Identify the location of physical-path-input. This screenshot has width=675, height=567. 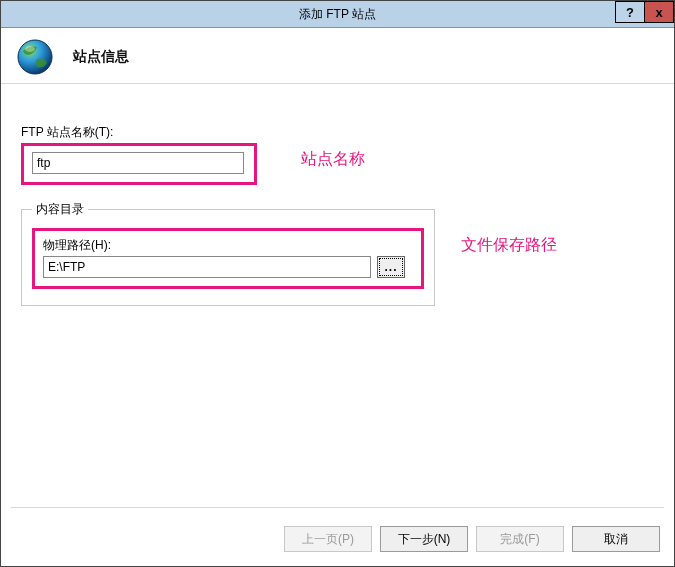
(207, 267).